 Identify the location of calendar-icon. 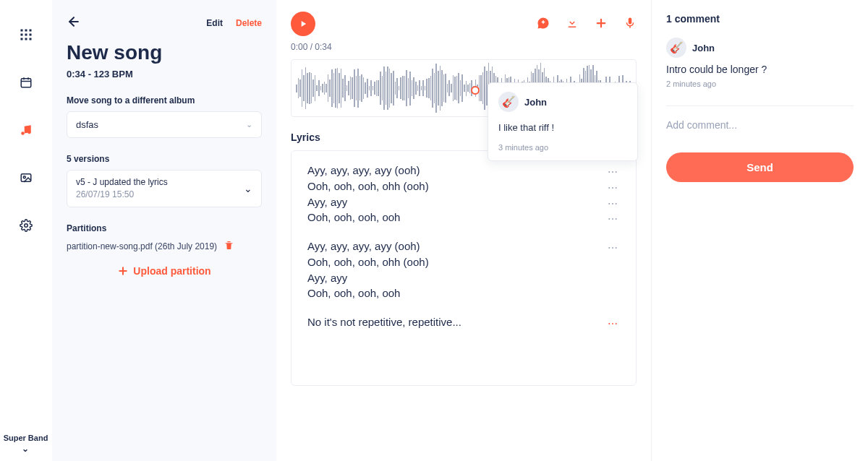
(26, 82).